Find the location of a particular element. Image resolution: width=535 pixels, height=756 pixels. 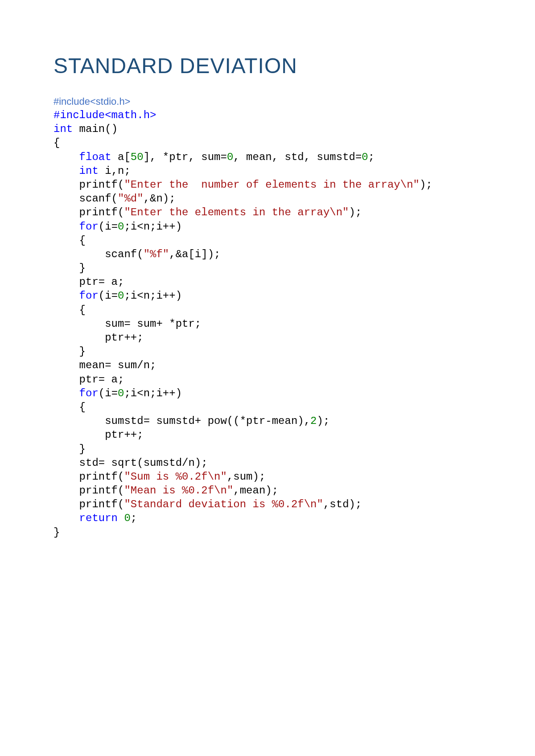

code-token: "%d" is located at coordinates (131, 199).